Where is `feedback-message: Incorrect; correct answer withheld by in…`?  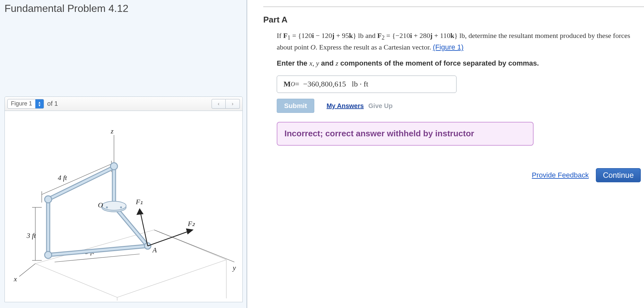
feedback-message: Incorrect; correct answer withheld by in… is located at coordinates (405, 134).